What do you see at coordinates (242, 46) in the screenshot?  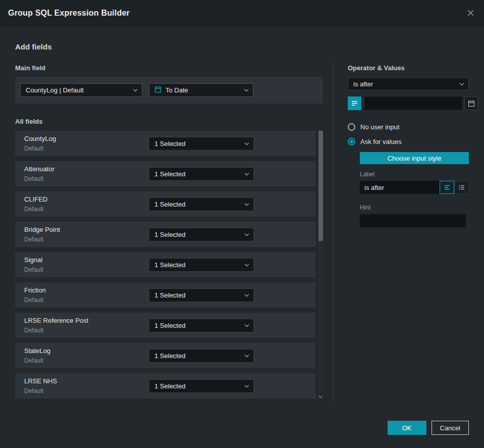 I see `add-fields-heading: Add fields` at bounding box center [242, 46].